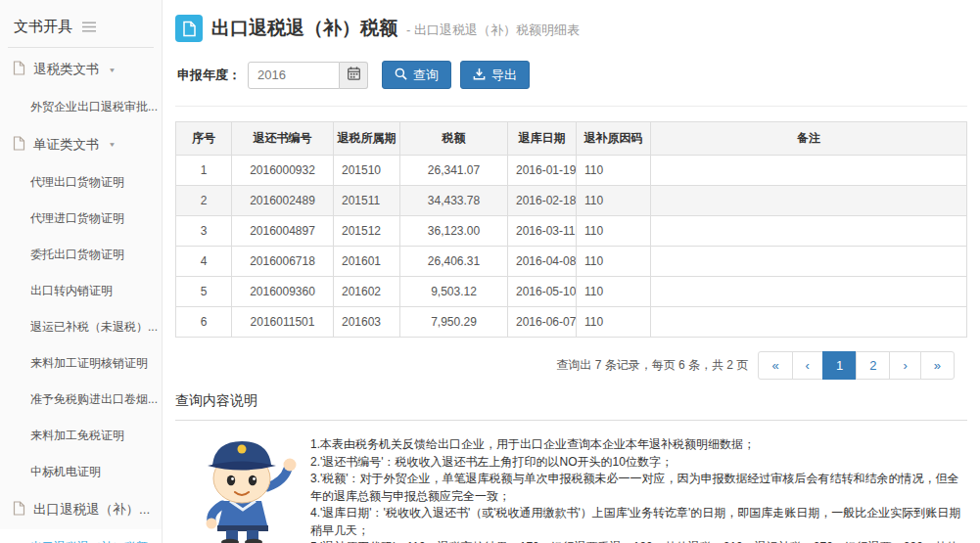 The height and width of the screenshot is (543, 980). I want to click on sidebar-section: 单证类文书▼, so click(80, 145).